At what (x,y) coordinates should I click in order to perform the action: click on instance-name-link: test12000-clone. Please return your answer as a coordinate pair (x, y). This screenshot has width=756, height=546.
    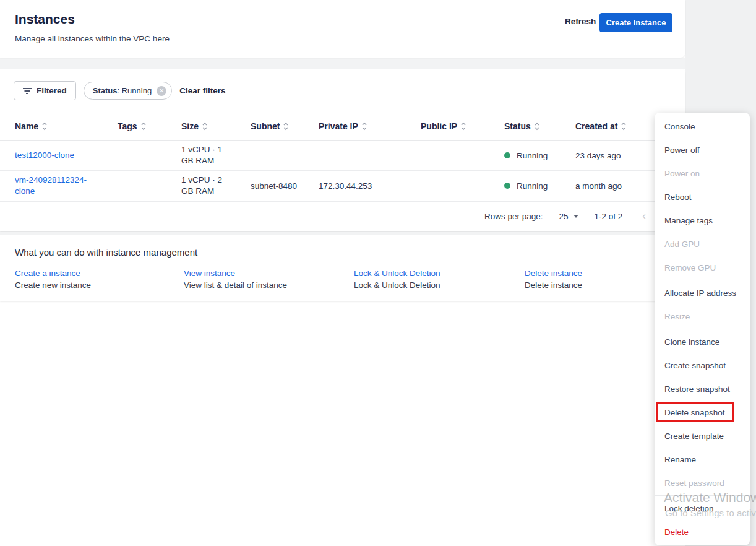
    Looking at the image, I should click on (66, 155).